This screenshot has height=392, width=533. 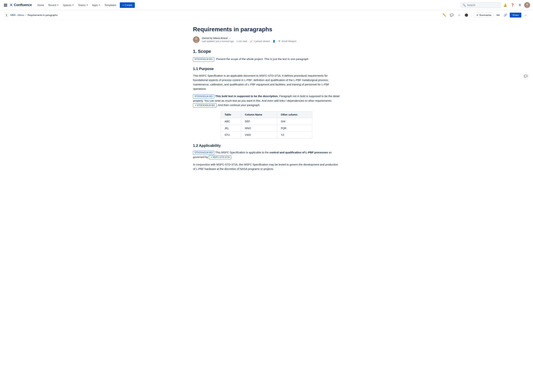 I want to click on table-row: JKLMNOPQR, so click(x=267, y=128).